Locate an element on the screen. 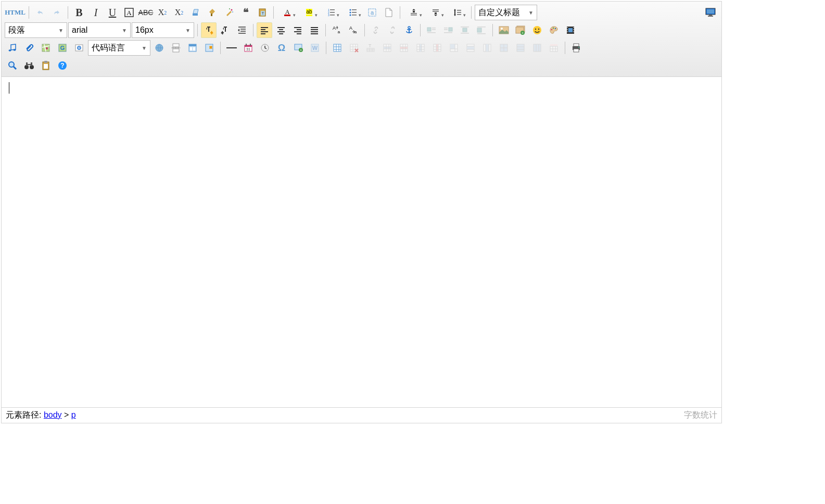  unlink-button is located at coordinates (392, 30).